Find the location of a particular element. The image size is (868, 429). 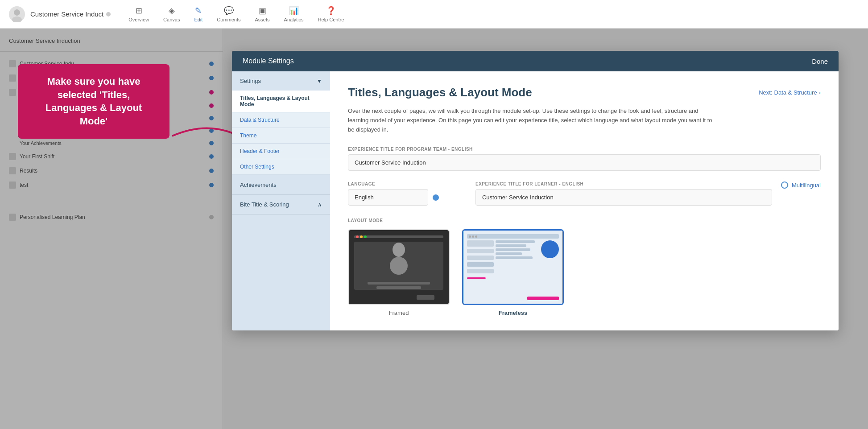

lang-row: LANGUAGE EXPERIENCE TITLE FOR LEARNER - … is located at coordinates (584, 194).